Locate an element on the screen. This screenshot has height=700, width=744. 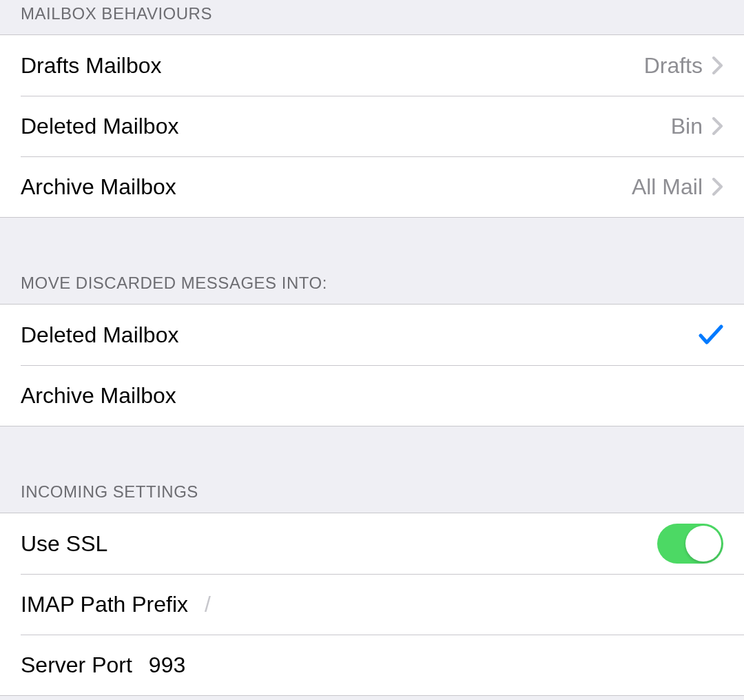
row-option-deleted-mailbox: Deleted Mailbox is located at coordinates (372, 335).